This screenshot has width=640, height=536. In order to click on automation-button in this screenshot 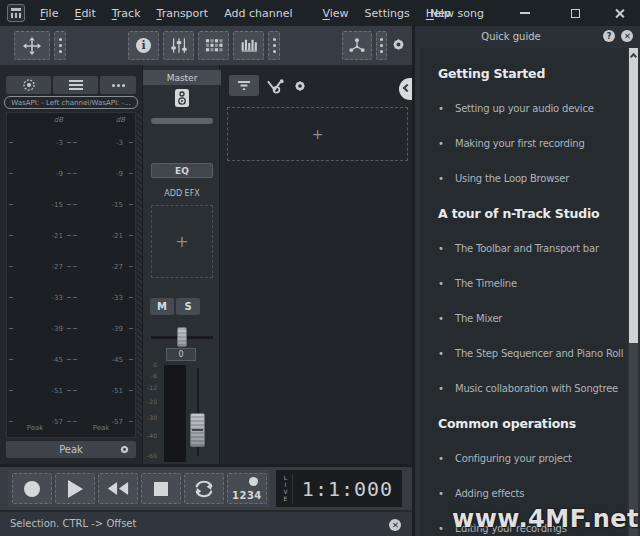, I will do `click(276, 88)`.